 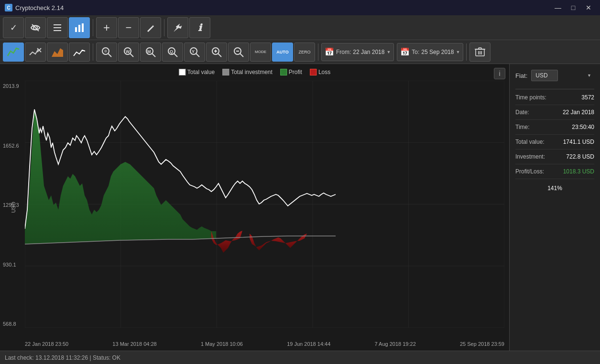 I want to click on checkmark-button: ✓, so click(x=13, y=28).